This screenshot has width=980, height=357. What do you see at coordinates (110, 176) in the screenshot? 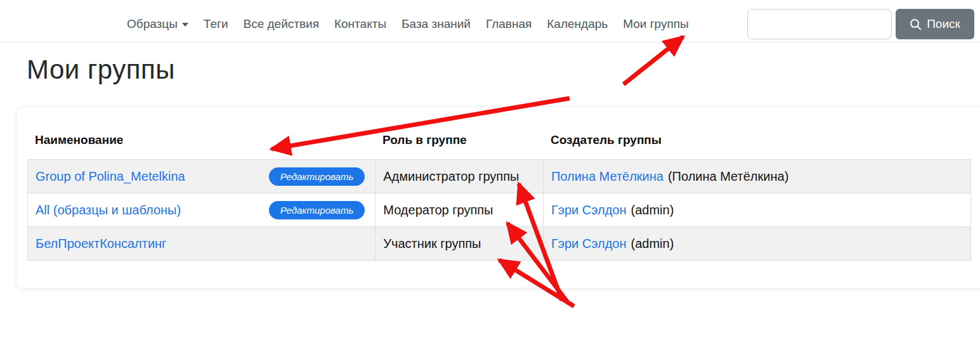
I see `group-link: Group of Polina_Metelkina` at bounding box center [110, 176].